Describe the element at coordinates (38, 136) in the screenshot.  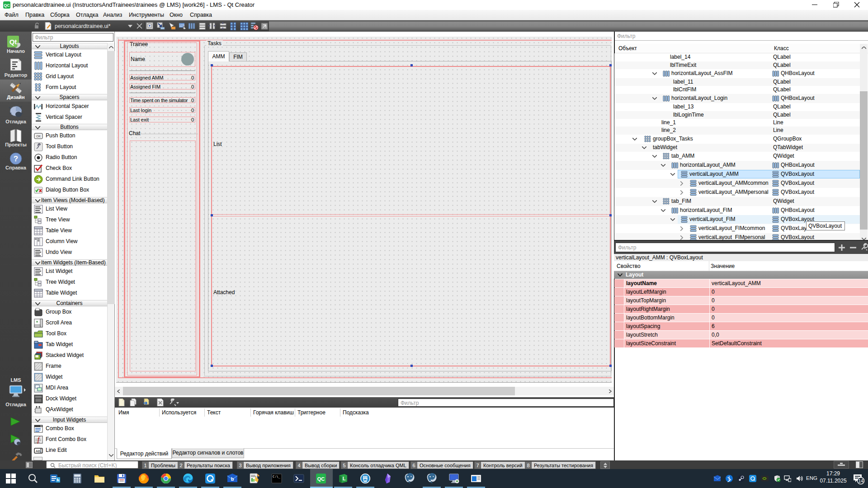
I see `svg-text: OK` at that location.